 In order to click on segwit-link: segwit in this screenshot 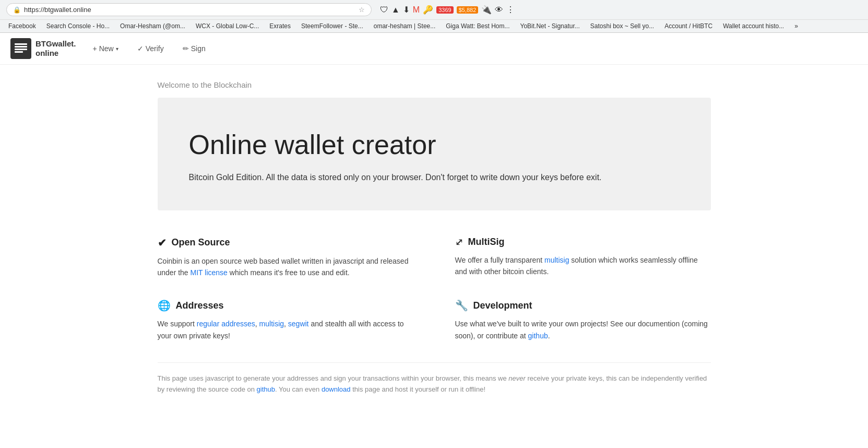, I will do `click(299, 324)`.